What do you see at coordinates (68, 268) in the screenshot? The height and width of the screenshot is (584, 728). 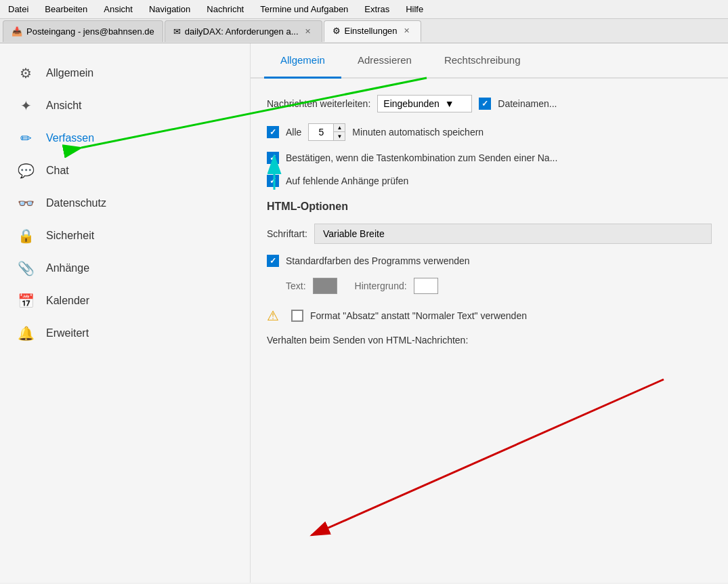 I see `sidebar-label-anhaenge: Anhänge` at bounding box center [68, 268].